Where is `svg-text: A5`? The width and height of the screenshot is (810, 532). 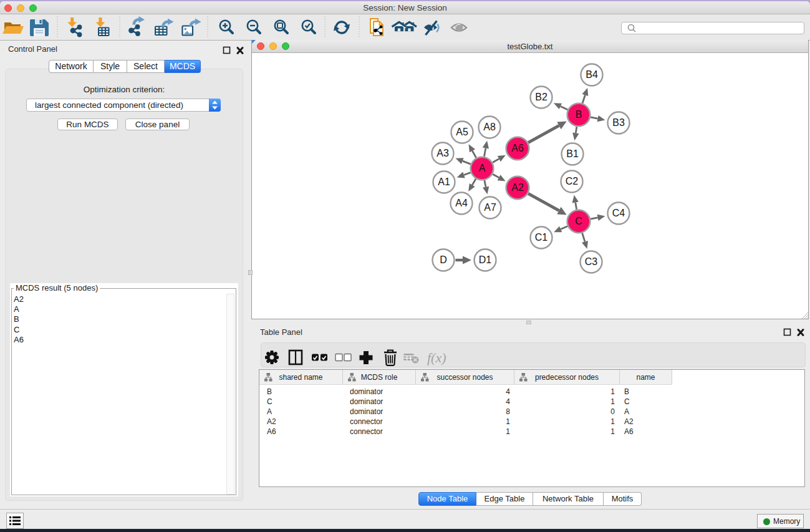 svg-text: A5 is located at coordinates (462, 132).